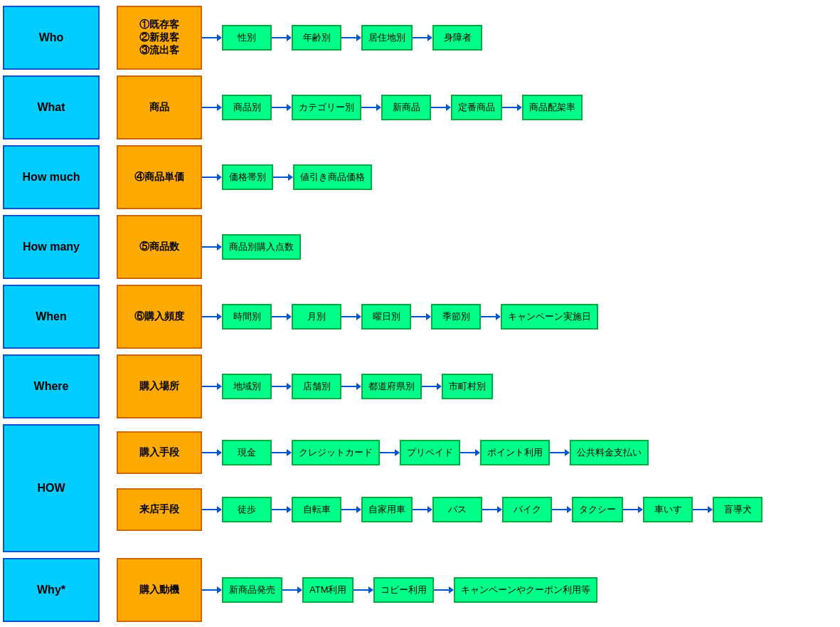  I want to click on category-box: Who, so click(51, 38).